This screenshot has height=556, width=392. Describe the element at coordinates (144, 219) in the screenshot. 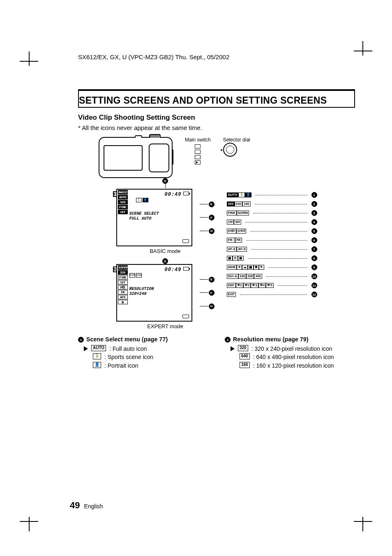

I see `basic-line2: FULL AUTO` at that location.